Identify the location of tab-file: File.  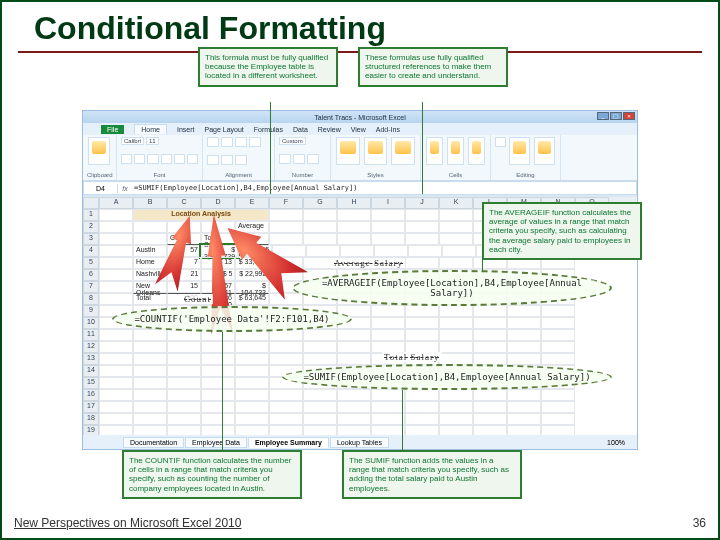
(112, 130).